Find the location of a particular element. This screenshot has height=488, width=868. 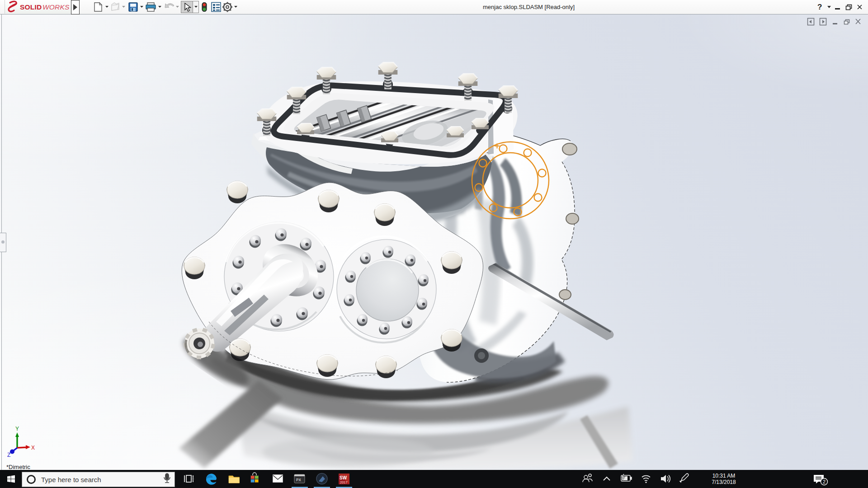

svg-text: Z is located at coordinates (9, 455).